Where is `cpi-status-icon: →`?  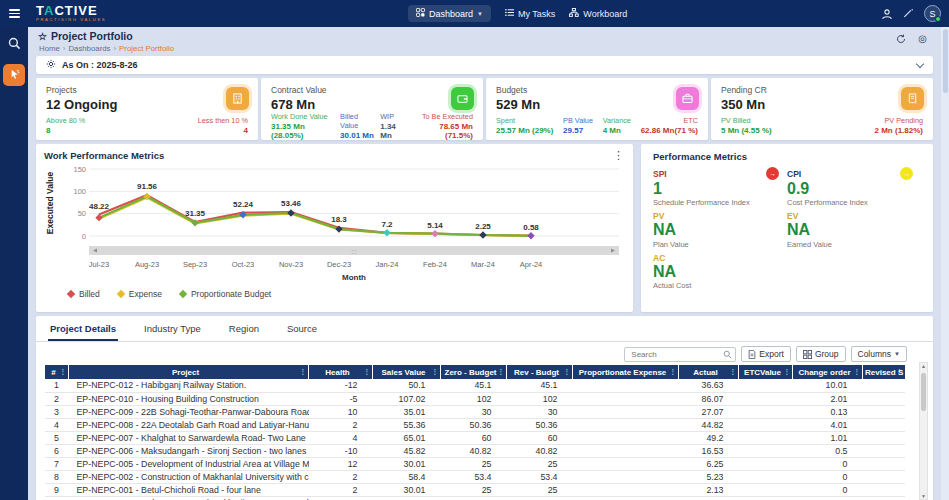
cpi-status-icon: → is located at coordinates (906, 174).